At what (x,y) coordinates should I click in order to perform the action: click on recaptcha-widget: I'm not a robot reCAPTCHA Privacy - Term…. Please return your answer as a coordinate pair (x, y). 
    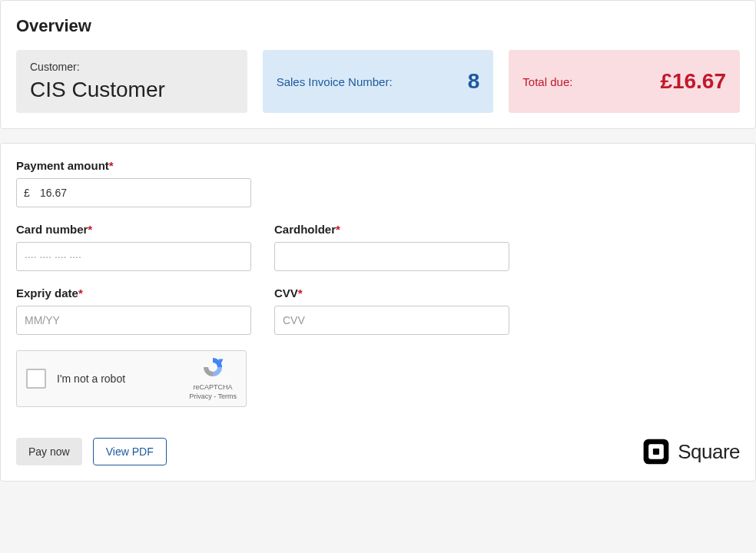
    Looking at the image, I should click on (131, 379).